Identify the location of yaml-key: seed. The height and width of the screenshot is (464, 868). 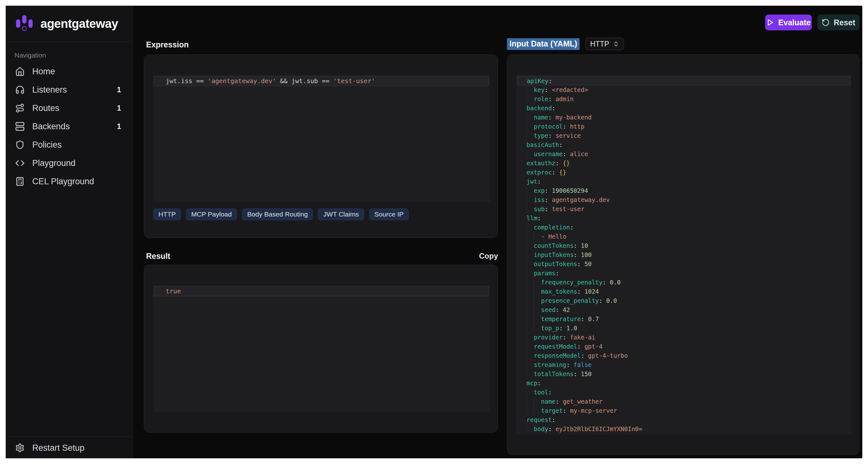
(549, 310).